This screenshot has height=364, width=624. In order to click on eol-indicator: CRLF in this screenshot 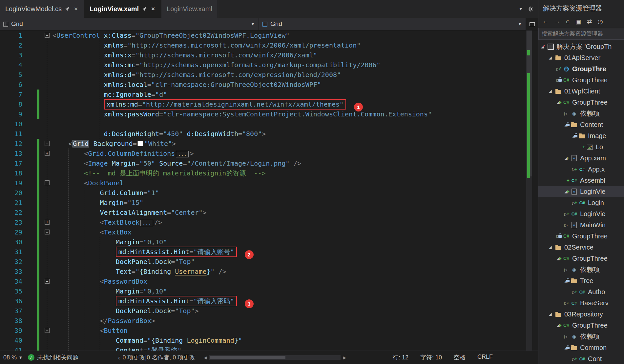, I will do `click(485, 357)`.